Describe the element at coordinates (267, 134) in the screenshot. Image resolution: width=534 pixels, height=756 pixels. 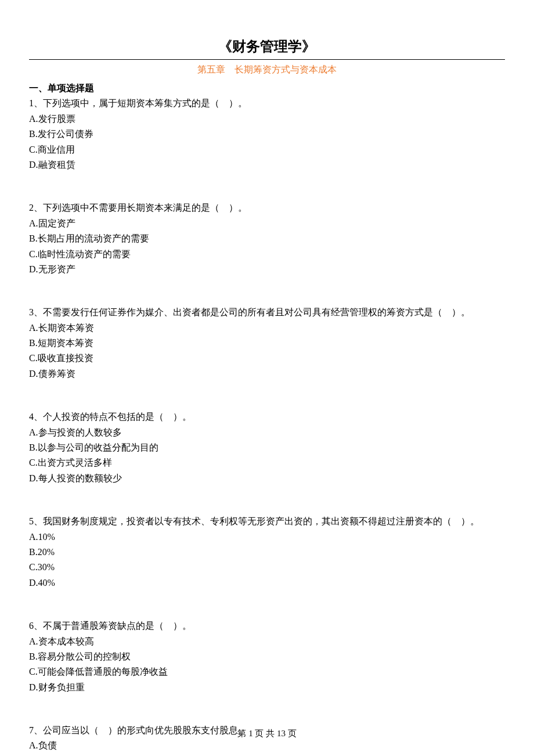
I see `question-option: B.发行公司债券` at that location.